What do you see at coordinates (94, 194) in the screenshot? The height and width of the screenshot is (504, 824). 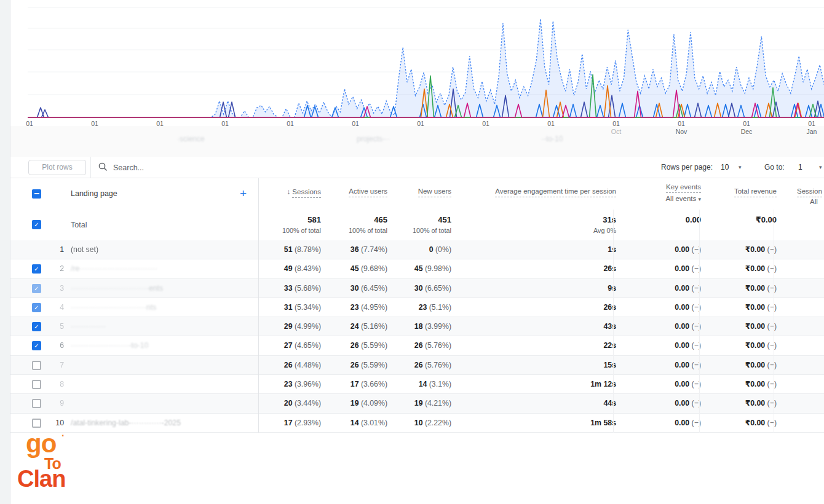 I see `landing-page-header: Landing page` at bounding box center [94, 194].